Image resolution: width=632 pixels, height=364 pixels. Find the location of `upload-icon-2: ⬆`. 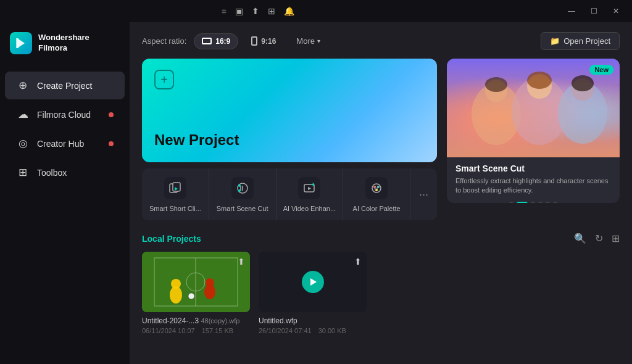

upload-icon-2: ⬆ is located at coordinates (358, 262).